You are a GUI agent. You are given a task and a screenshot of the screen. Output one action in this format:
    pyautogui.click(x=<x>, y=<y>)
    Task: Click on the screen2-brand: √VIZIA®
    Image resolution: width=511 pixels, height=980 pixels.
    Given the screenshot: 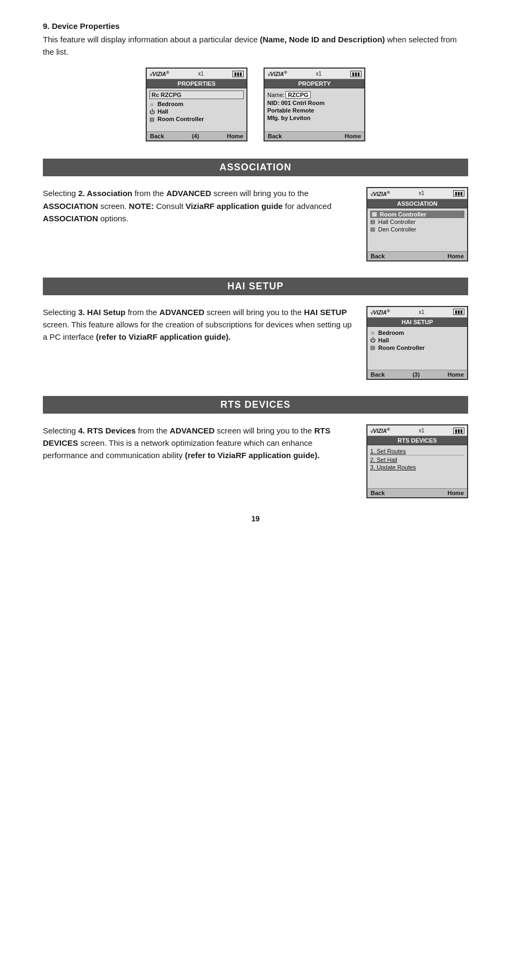 What is the action you would take?
    pyautogui.click(x=277, y=74)
    